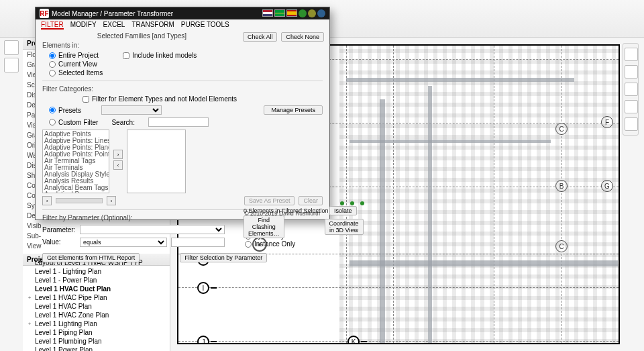  Describe the element at coordinates (142, 36) in the screenshot. I see `selected-families-label: Selected Families [and Types]` at that location.